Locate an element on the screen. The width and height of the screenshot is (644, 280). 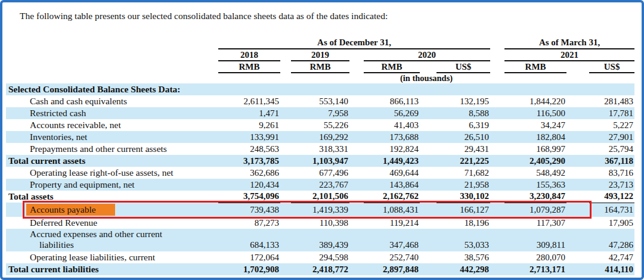
table-row-operating-lease-right-of-use-assets-net: Operating lease right-of-use assets, net… is located at coordinates (320, 173).